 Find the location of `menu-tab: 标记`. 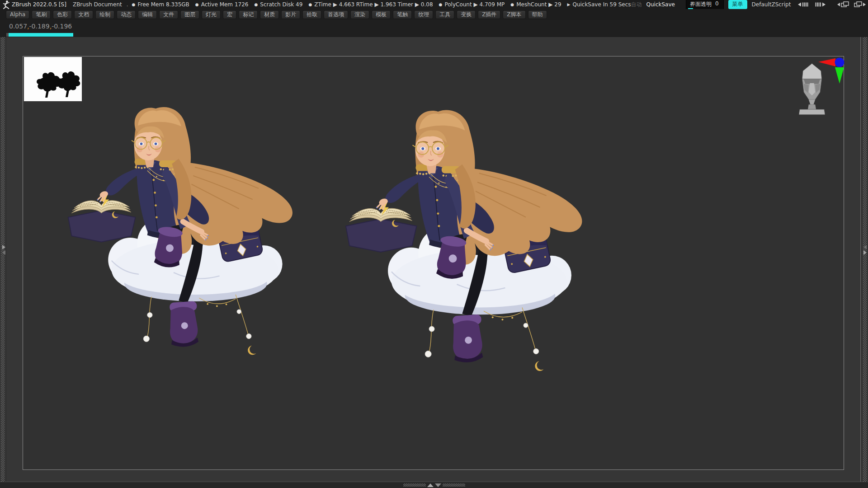

menu-tab: 标记 is located at coordinates (248, 14).